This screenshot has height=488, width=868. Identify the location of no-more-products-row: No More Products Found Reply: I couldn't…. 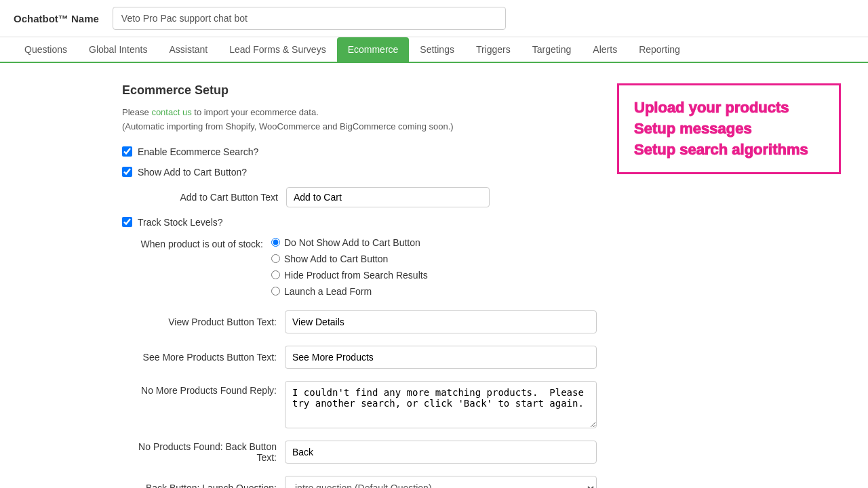
(427, 405).